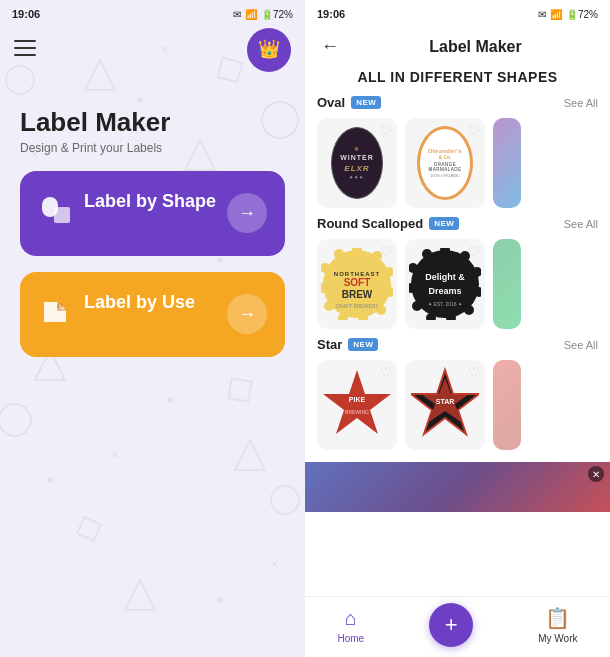  Describe the element at coordinates (152, 214) in the screenshot. I see `label-by-shape-card: Label by Shape →` at that location.